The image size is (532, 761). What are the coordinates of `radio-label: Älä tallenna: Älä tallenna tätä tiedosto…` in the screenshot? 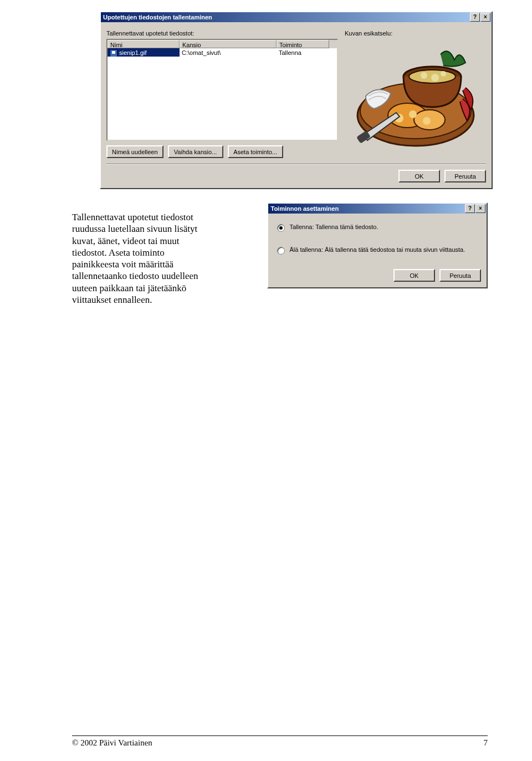 It's located at (377, 250).